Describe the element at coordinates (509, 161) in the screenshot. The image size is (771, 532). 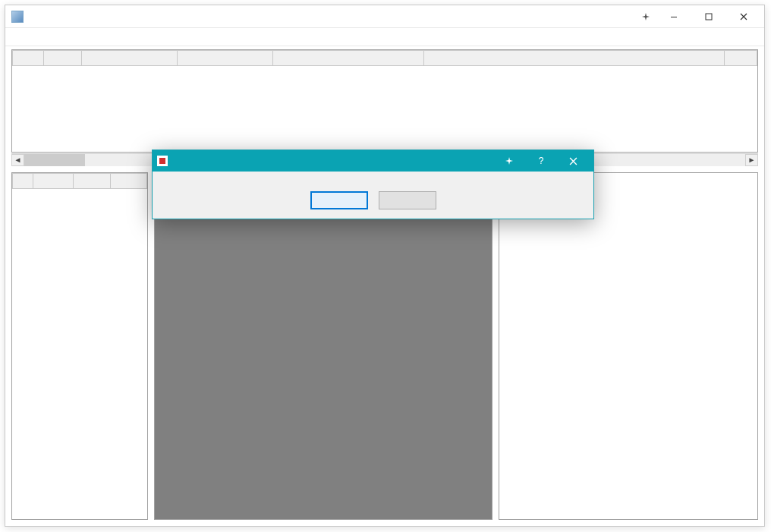
I see `dialog-pin-icon` at that location.